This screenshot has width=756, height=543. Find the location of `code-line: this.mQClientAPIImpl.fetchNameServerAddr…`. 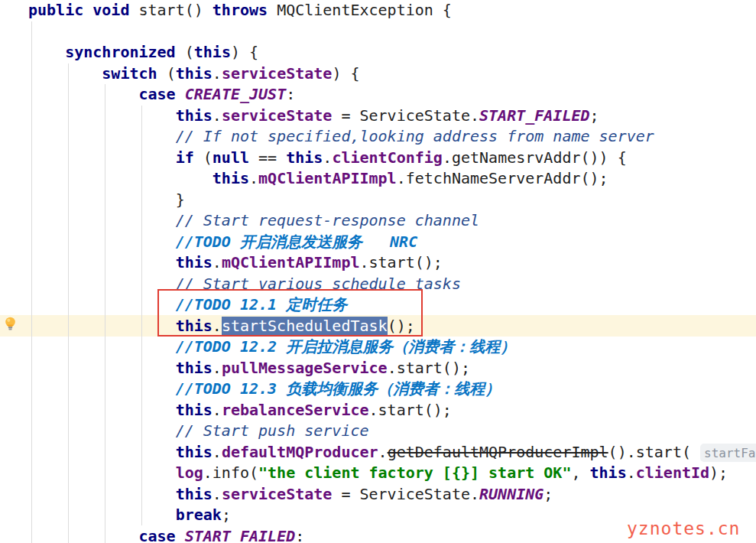

code-line: this.mQClientAPIImpl.fetchNameServerAddr… is located at coordinates (378, 179).